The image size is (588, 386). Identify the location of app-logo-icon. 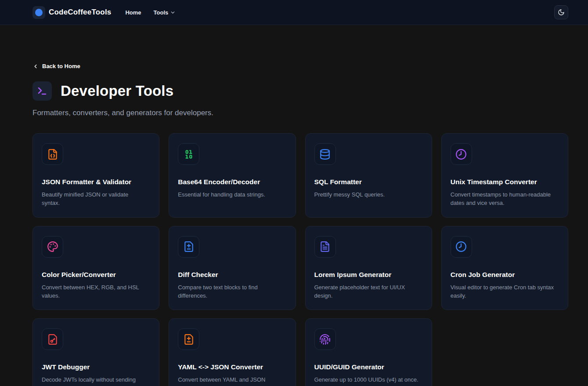
(39, 12).